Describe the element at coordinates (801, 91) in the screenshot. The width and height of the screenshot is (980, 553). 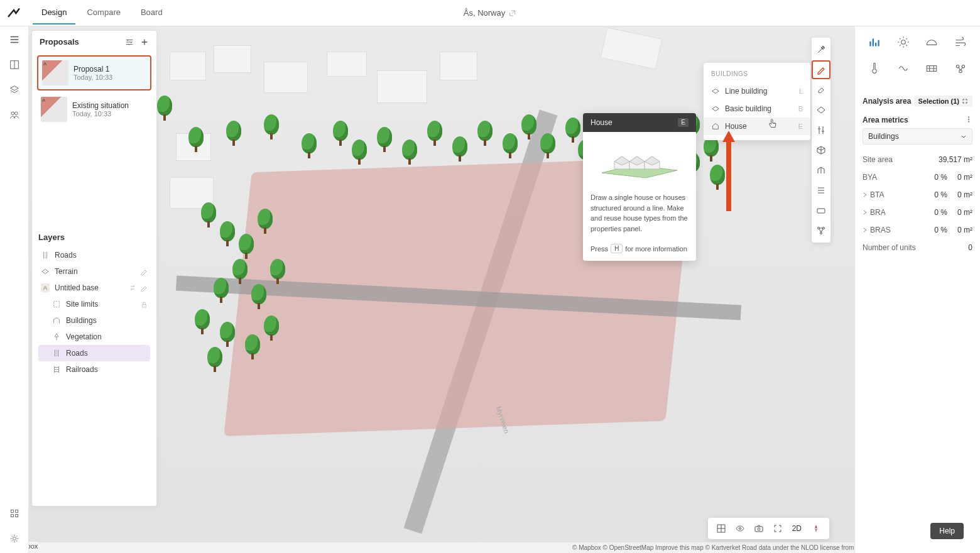
I see `menu-shortcut: L` at that location.